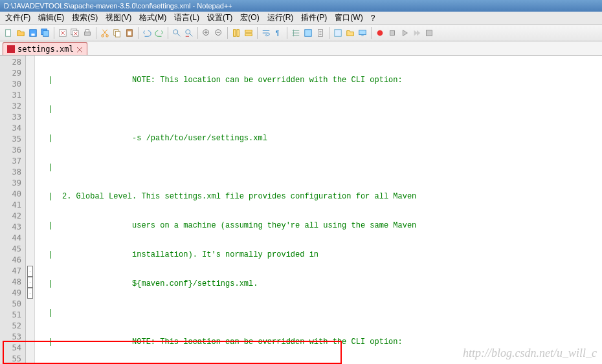  Describe the element at coordinates (249, 33) in the screenshot. I see `sync-h-icon` at that location.